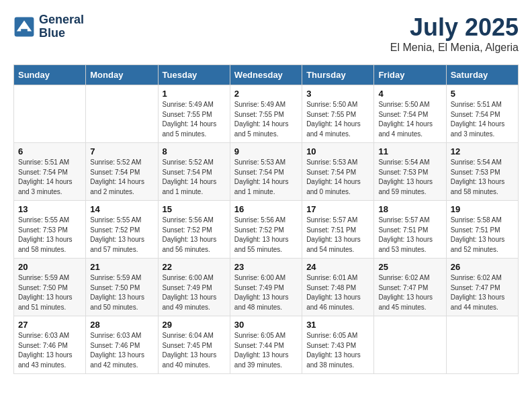  What do you see at coordinates (266, 114) in the screenshot?
I see `week-row-1: 1Sunrise: 5:49 AM Sunset: 7:55 PM Daylig…` at bounding box center [266, 114].